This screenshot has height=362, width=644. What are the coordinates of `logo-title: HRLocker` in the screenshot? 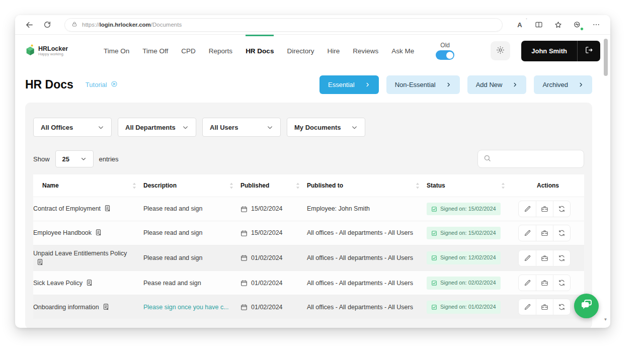 It's located at (53, 49).